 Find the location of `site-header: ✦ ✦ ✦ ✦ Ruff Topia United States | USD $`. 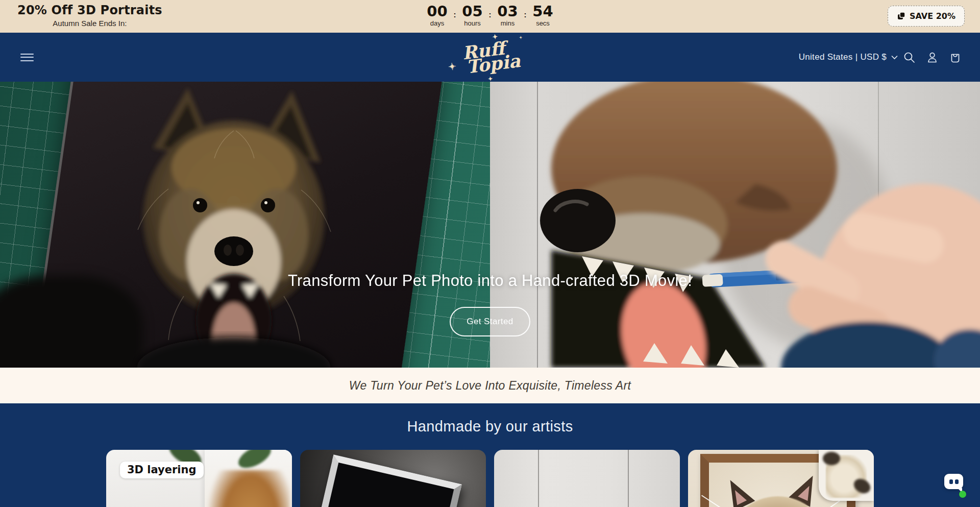

site-header: ✦ ✦ ✦ ✦ Ruff Topia United States | USD $ is located at coordinates (490, 57).